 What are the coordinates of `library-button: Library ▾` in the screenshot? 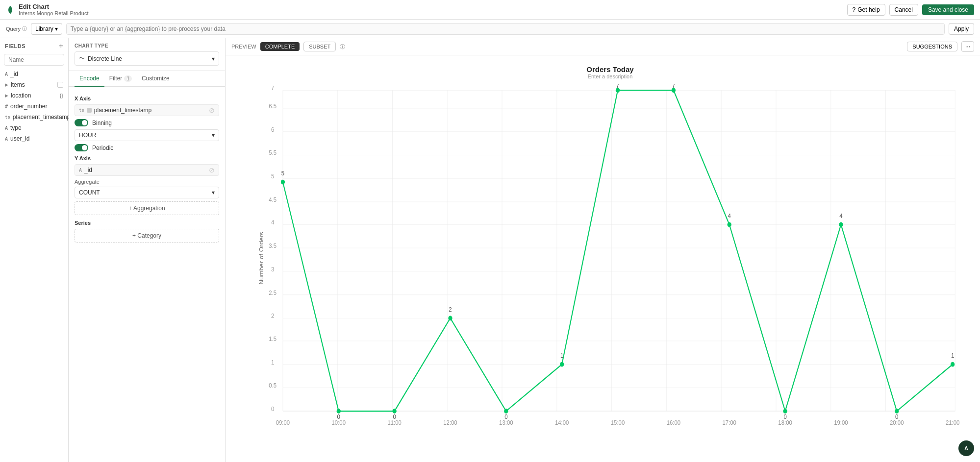 It's located at (47, 29).